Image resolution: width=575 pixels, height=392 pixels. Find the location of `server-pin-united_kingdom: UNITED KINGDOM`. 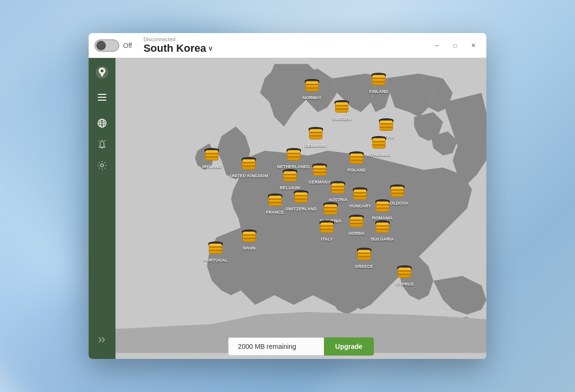

server-pin-united_kingdom: UNITED KINGDOM is located at coordinates (249, 169).